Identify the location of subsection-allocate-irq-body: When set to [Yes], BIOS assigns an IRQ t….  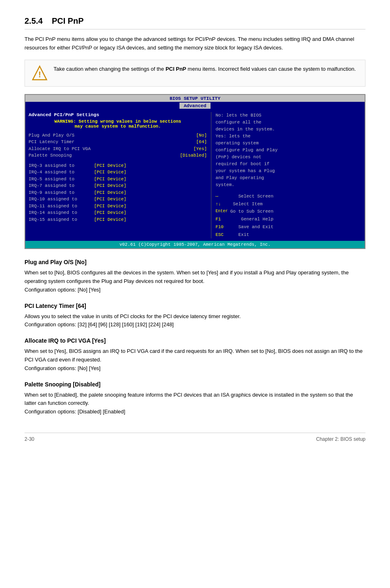
(195, 360).